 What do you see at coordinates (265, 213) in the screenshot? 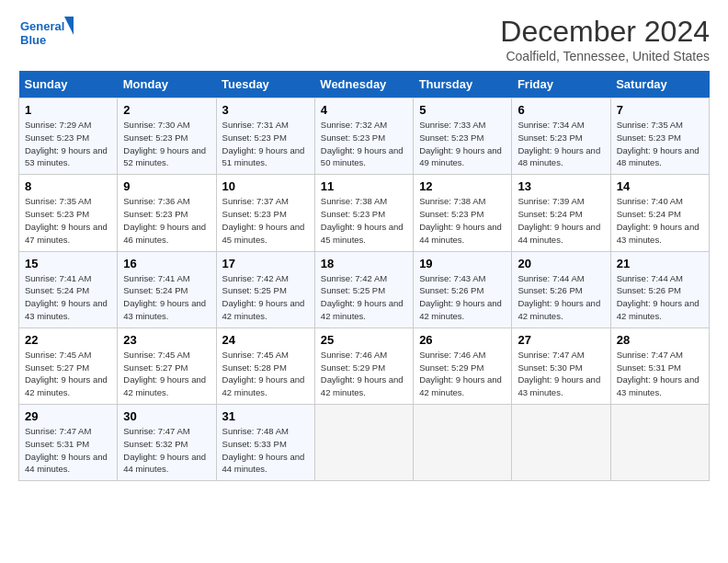
I see `calendar-cell: 10 Sunrise: 7:37 AMSunset: 5:23 PMDaylig…` at bounding box center [265, 213].